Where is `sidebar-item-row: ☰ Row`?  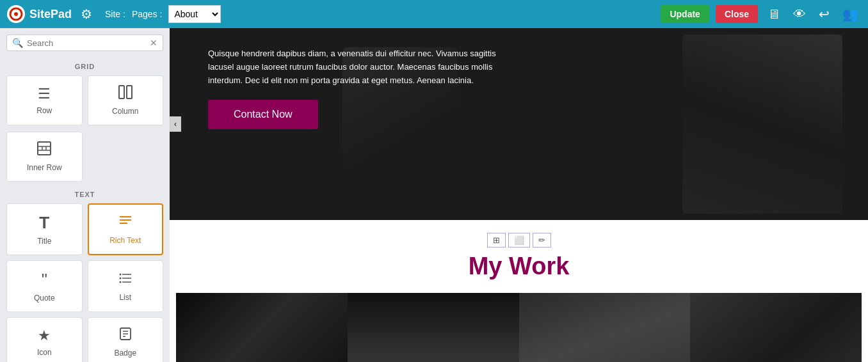
sidebar-item-row: ☰ Row is located at coordinates (45, 100).